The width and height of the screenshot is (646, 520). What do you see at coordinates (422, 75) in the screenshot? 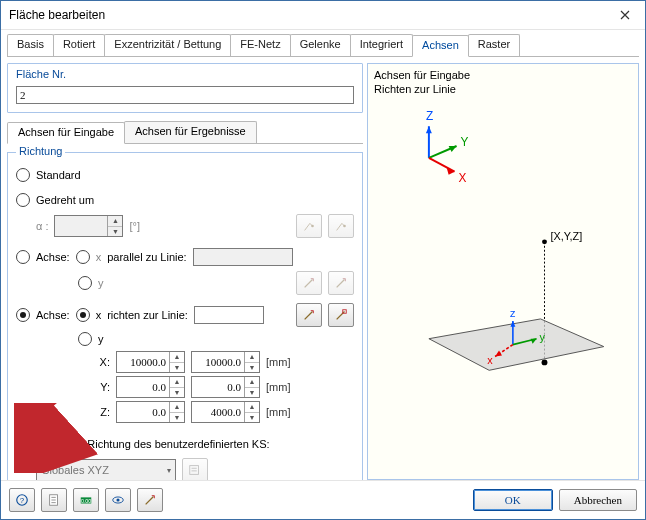
I see `preview-line1: Achsen für Eingabe` at bounding box center [422, 75].